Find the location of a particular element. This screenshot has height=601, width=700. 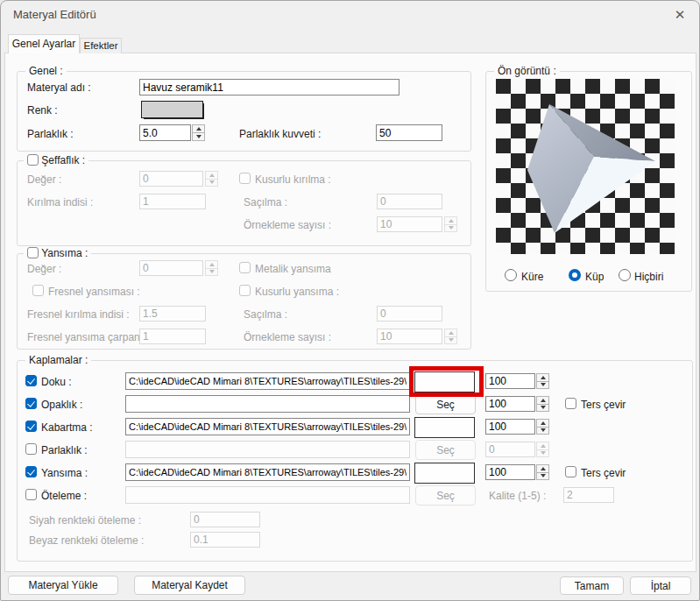

tab-efektler: Efektler is located at coordinates (101, 46).